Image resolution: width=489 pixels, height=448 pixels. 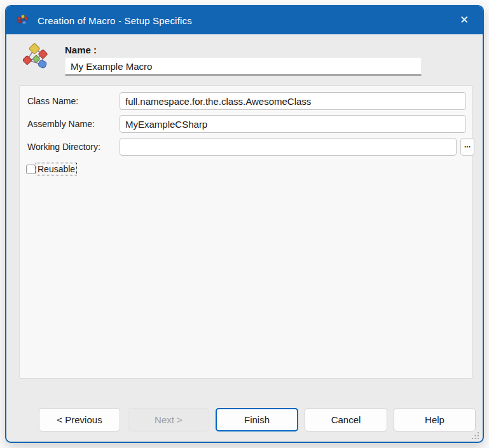 What do you see at coordinates (53, 101) in the screenshot?
I see `class-name-label: Class Name:` at bounding box center [53, 101].